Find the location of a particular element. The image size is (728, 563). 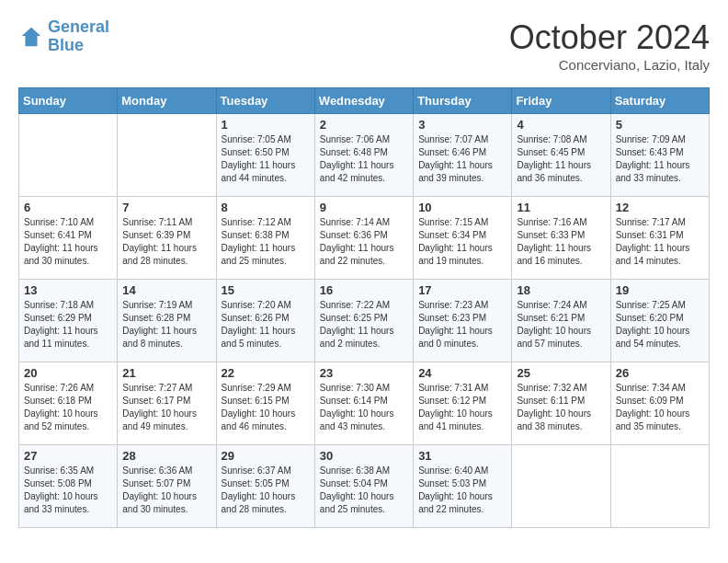

weekday-header-thursday: Thursday is located at coordinates (463, 101).